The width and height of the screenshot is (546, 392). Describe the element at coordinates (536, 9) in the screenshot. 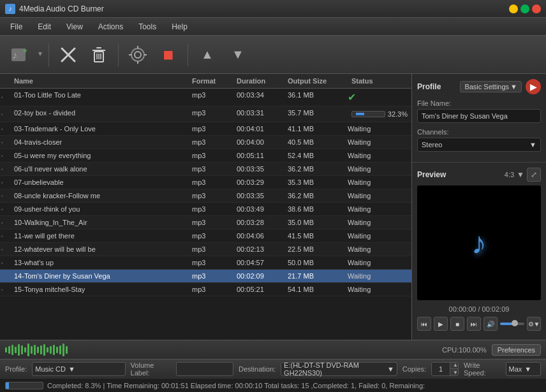

I see `close-button` at that location.